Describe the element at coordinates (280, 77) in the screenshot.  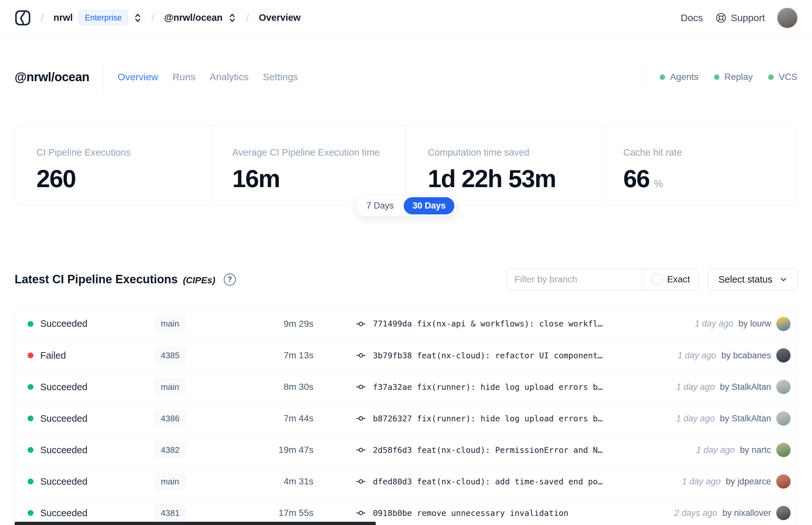
I see `tab-settings: Settings` at that location.